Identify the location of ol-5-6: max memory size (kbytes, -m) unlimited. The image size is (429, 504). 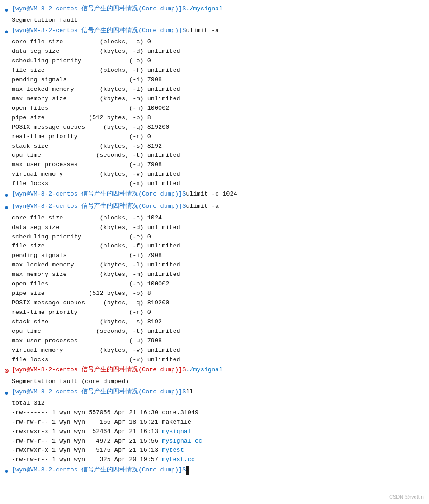
(218, 275).